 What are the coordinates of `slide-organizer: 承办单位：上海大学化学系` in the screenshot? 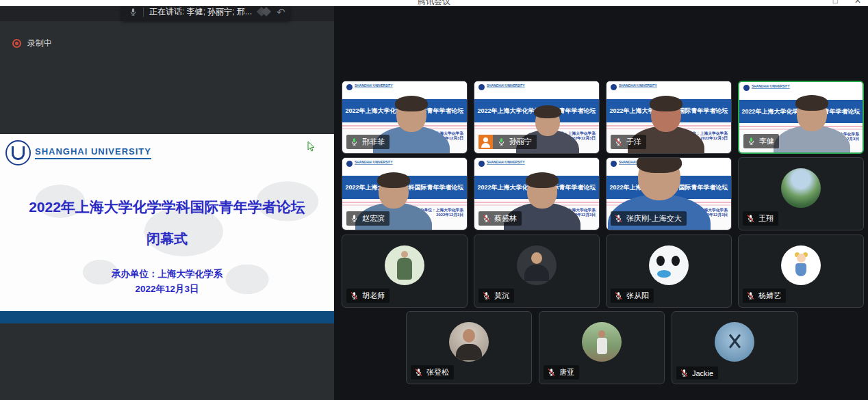 It's located at (167, 274).